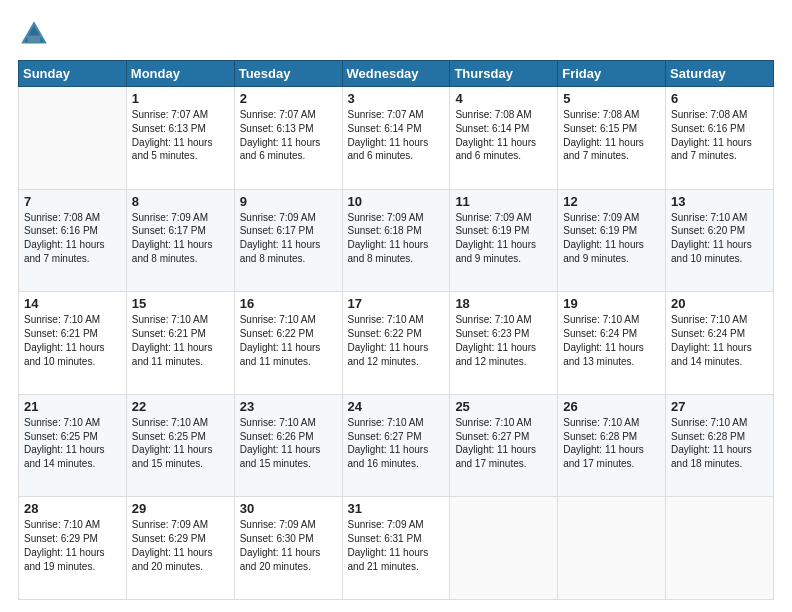 The height and width of the screenshot is (612, 792). Describe the element at coordinates (397, 238) in the screenshot. I see `day-info: Sunrise: 7:09 AM Sunset: 6:18 PM Dayligh…` at that location.